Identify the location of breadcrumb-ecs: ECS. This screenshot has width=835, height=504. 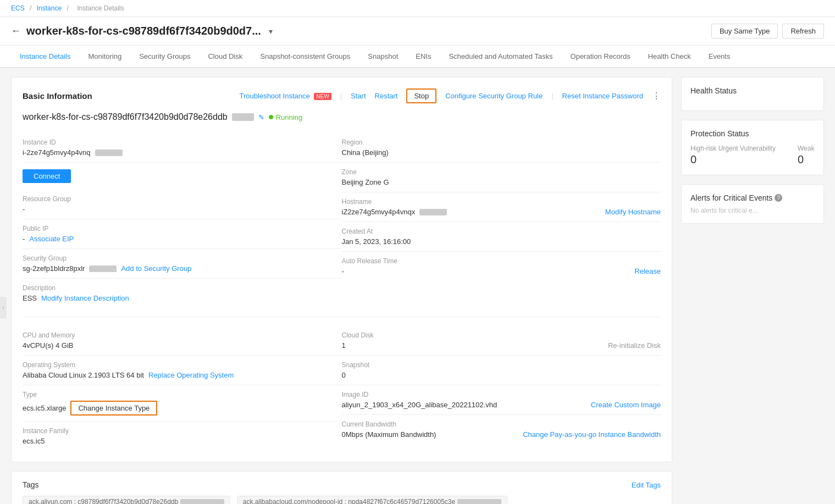
(18, 8).